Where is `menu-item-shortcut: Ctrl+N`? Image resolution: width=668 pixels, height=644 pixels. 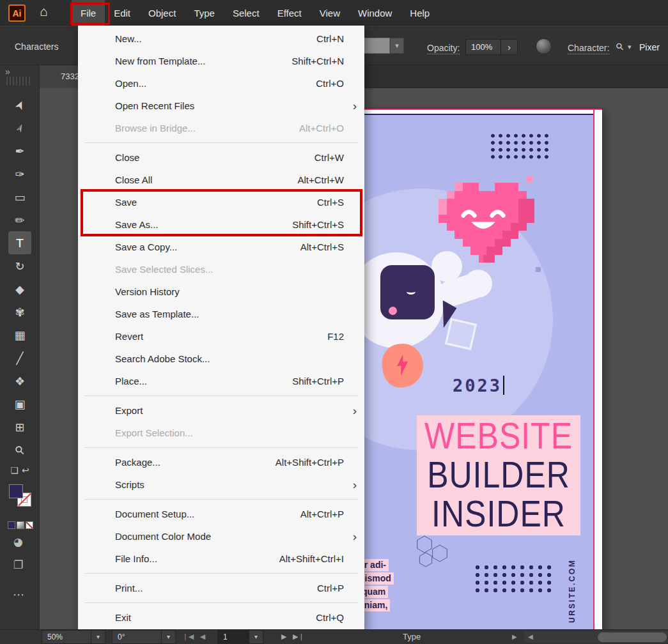
menu-item-shortcut: Ctrl+N is located at coordinates (330, 38).